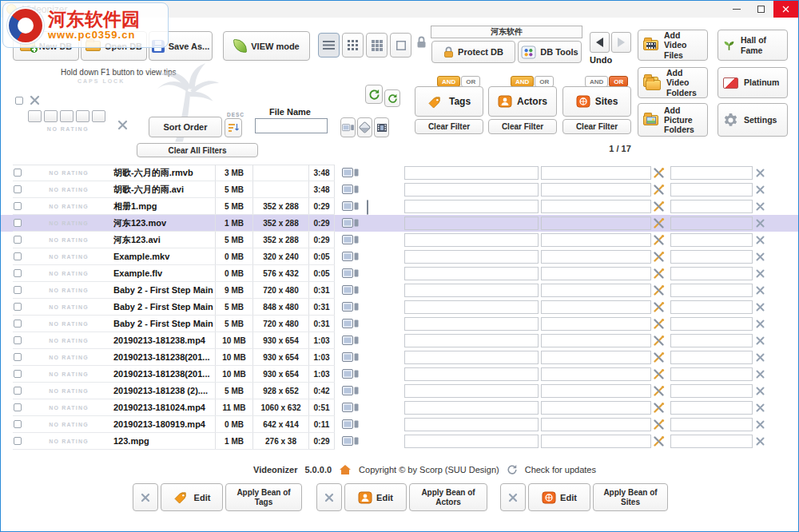  What do you see at coordinates (400, 425) in the screenshot?
I see `table-row: NO RATING 20190213-180919.mp4 0 MB 642 x…` at bounding box center [400, 425].